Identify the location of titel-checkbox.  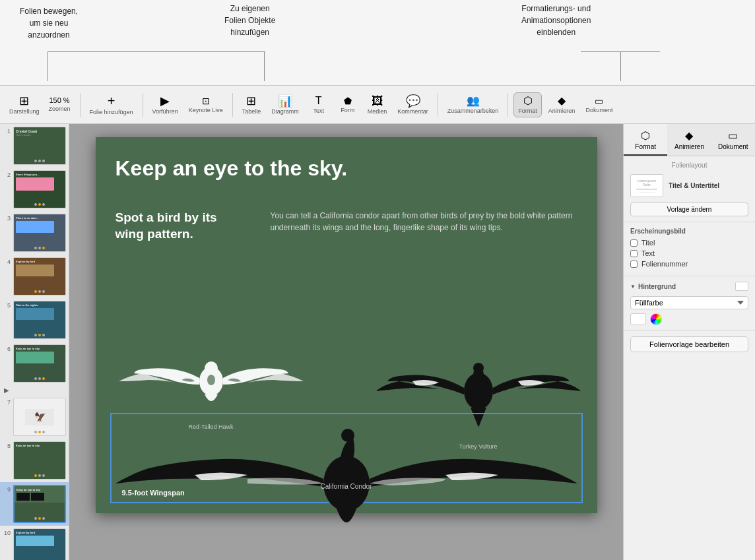
(634, 243).